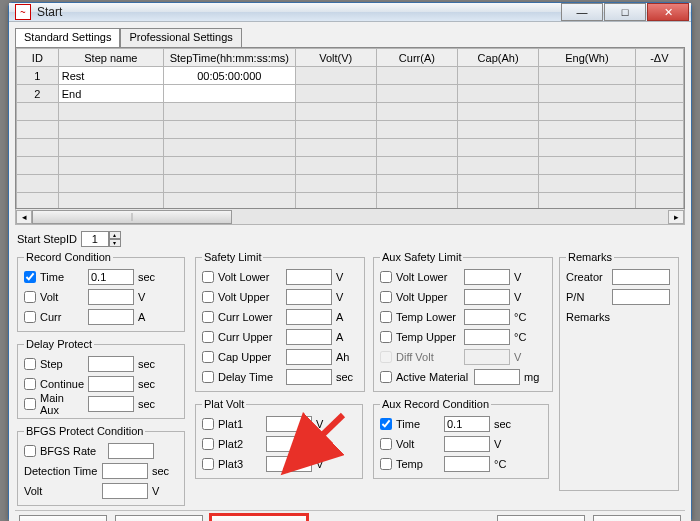 This screenshot has height=521, width=700. What do you see at coordinates (38, 58) in the screenshot?
I see `col-id: ID` at bounding box center [38, 58].